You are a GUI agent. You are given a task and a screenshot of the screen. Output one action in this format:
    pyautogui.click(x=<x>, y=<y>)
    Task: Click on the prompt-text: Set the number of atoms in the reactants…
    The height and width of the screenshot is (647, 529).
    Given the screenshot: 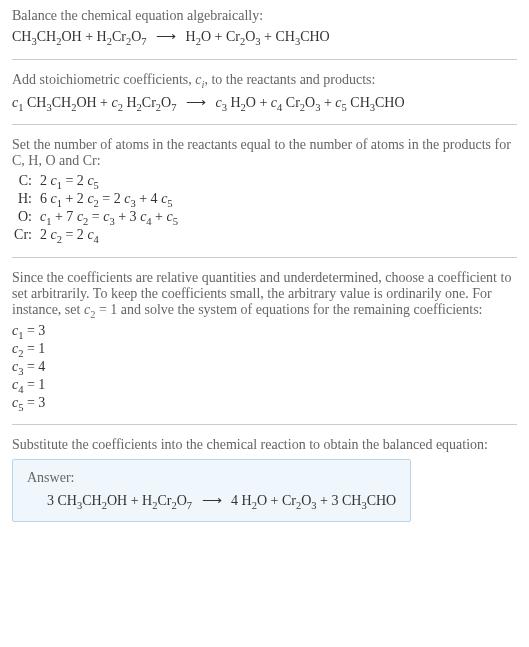 What is the action you would take?
    pyautogui.click(x=264, y=153)
    